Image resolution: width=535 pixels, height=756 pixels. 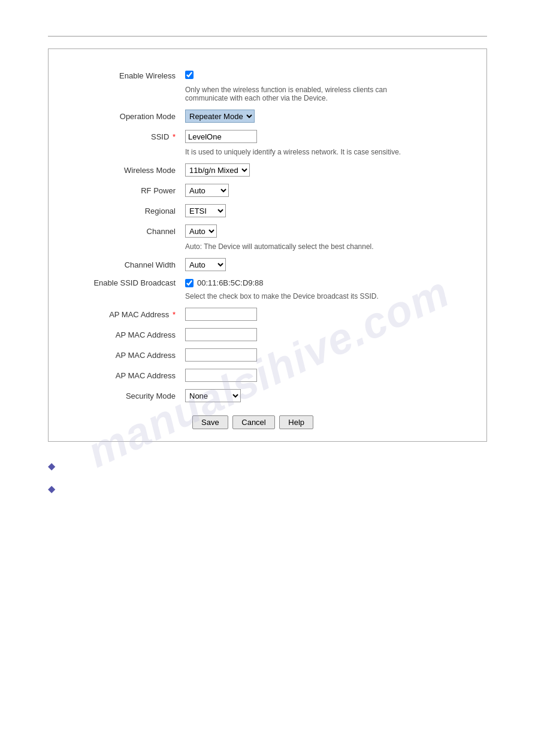 I want to click on regional-label: Regional, so click(x=120, y=211).